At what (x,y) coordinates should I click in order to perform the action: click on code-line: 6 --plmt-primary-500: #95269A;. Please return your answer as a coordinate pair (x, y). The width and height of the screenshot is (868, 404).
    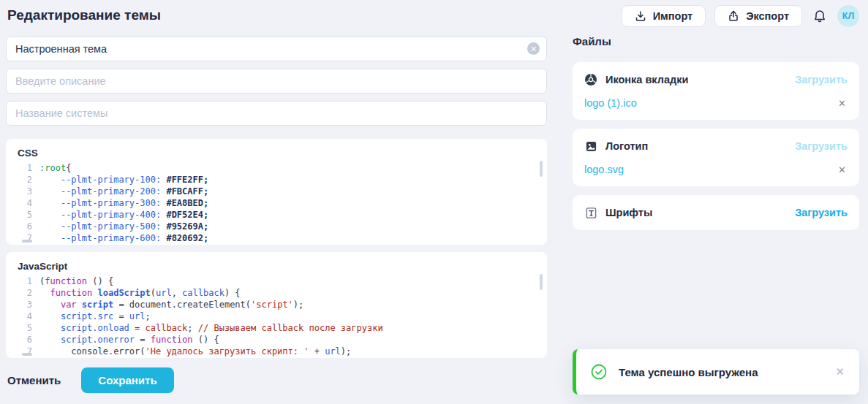
    Looking at the image, I should click on (276, 226).